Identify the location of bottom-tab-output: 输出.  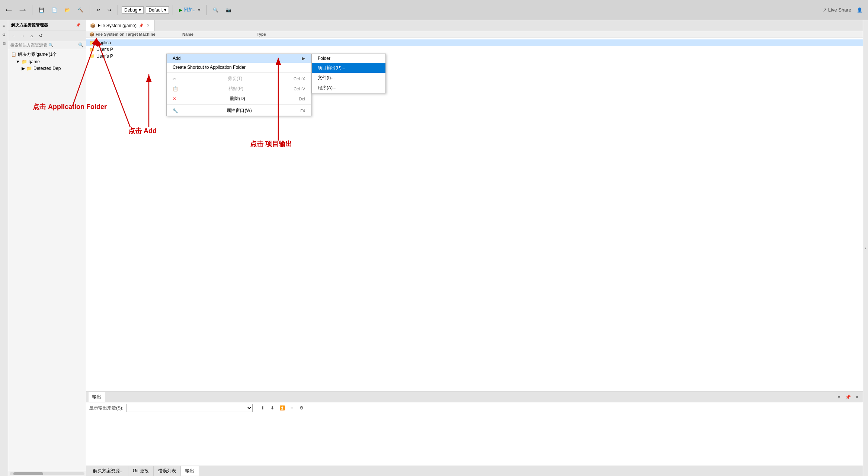
(190, 471).